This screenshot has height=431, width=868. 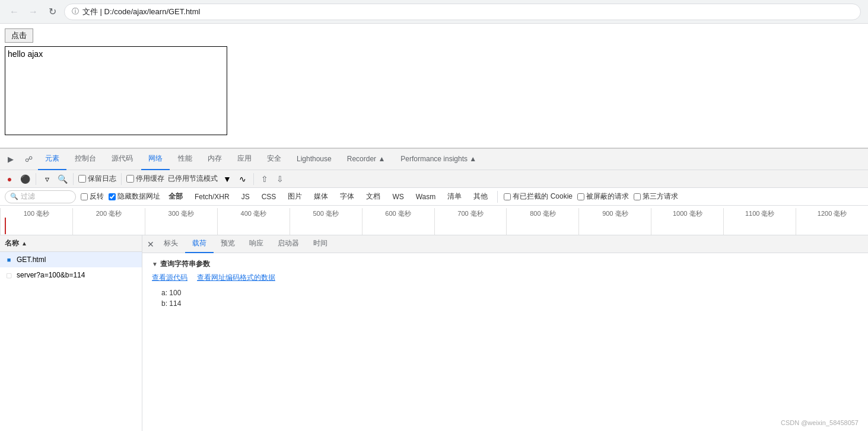 I want to click on third-party-checkbox: 第三方请求, so click(x=656, y=197).